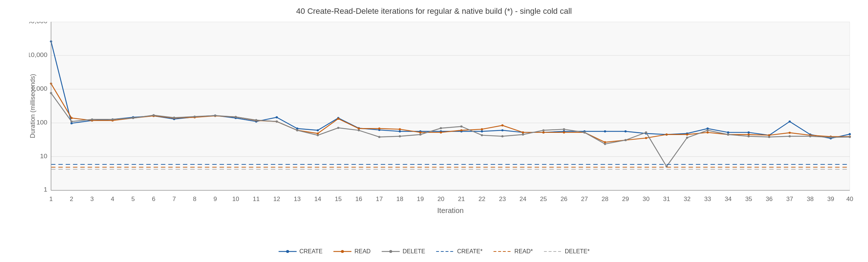  What do you see at coordinates (749, 199) in the screenshot?
I see `svg-text: 35` at bounding box center [749, 199].